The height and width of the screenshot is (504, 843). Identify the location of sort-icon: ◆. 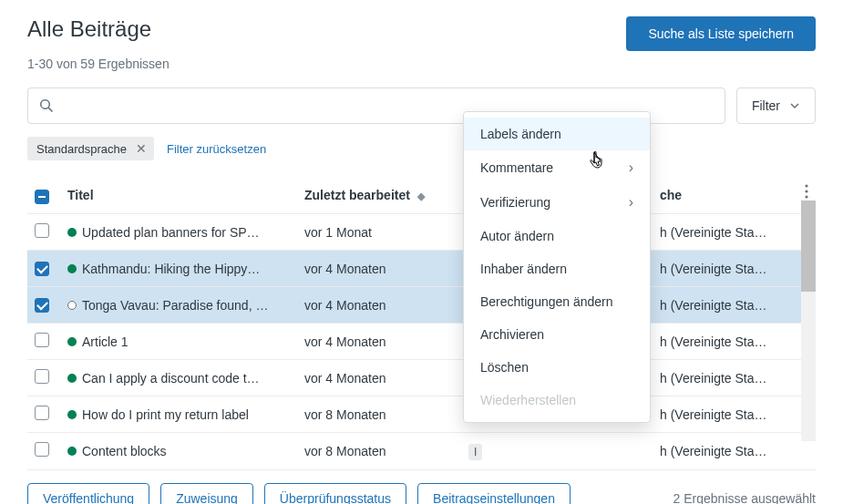
(421, 197).